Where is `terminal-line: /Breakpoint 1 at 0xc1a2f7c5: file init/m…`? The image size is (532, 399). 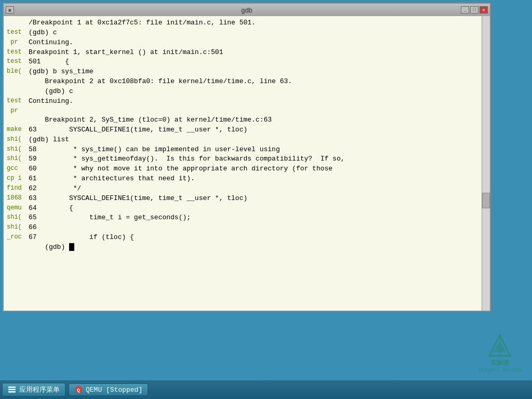 terminal-line: /Breakpoint 1 at 0xc1a2f7c5: file init/m… is located at coordinates (247, 23).